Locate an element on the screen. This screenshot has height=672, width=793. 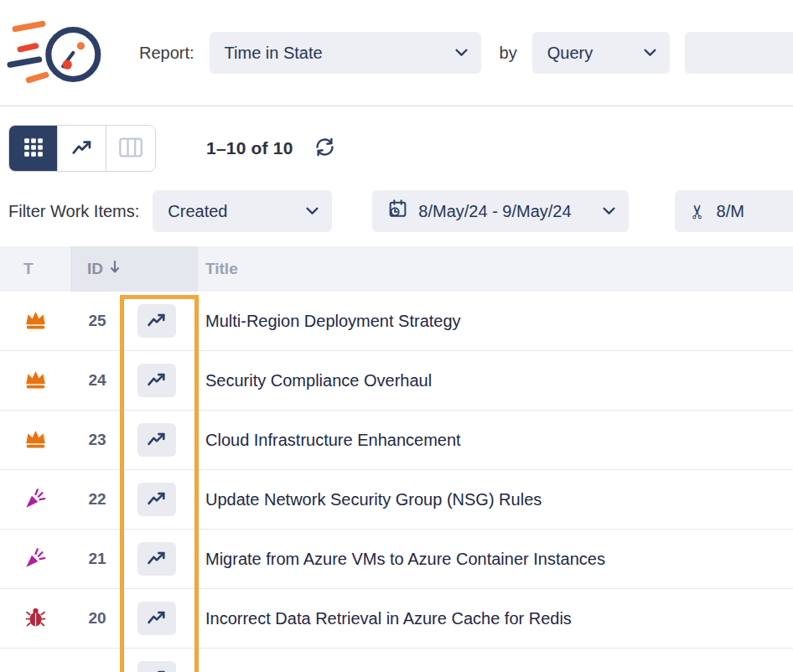
group-by-select: Query is located at coordinates (601, 53).